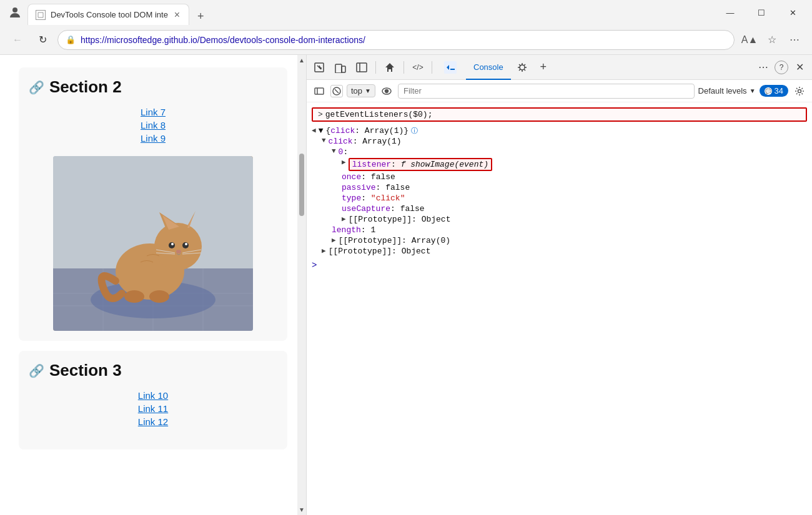 The height and width of the screenshot is (515, 812). What do you see at coordinates (397, 187) in the screenshot?
I see `passive-val: false` at bounding box center [397, 187].